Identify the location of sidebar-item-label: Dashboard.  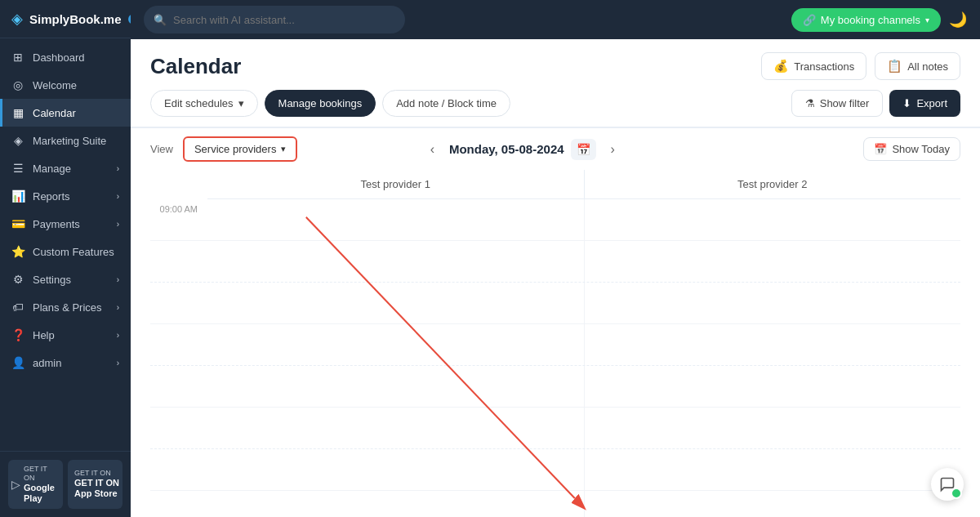
(59, 57).